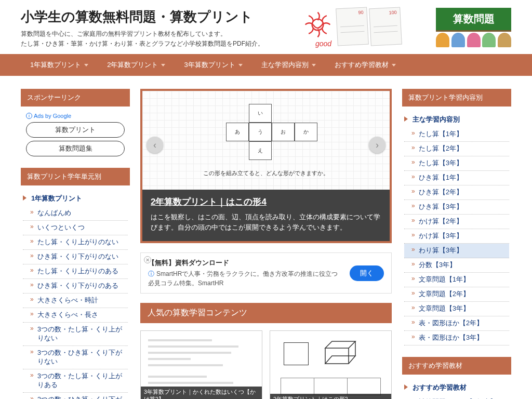  Describe the element at coordinates (29, 116) in the screenshot. I see `info-icon: i` at that location.